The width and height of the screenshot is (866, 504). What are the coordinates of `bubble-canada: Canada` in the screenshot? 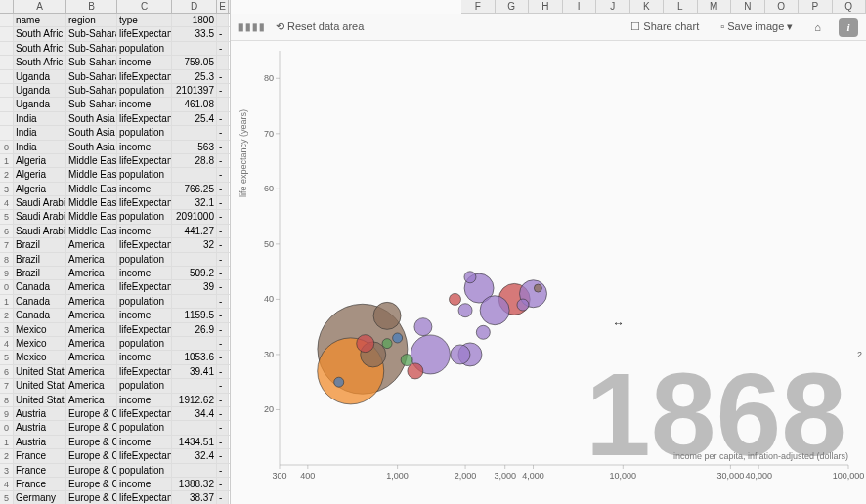 It's located at (455, 299).